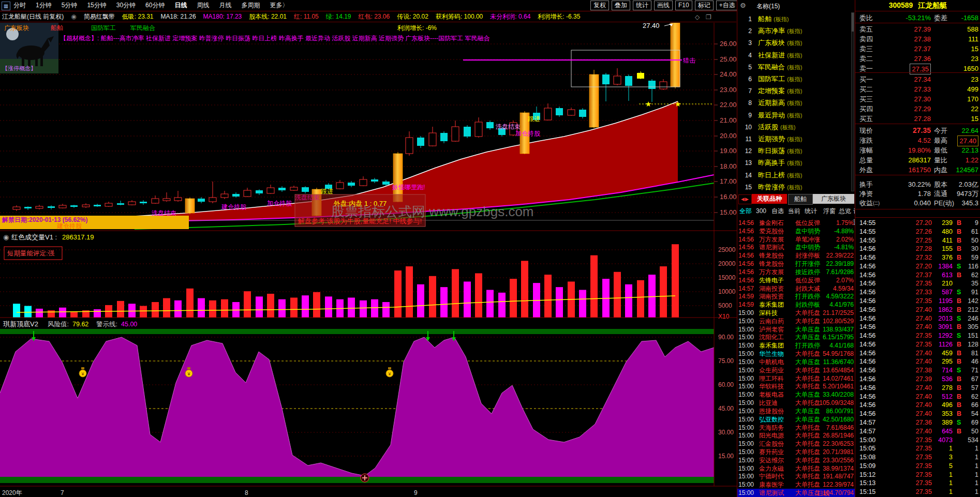 This screenshot has width=980, height=497. Describe the element at coordinates (704, 5) in the screenshot. I see `toolbar-button-标记: 标记` at that location.